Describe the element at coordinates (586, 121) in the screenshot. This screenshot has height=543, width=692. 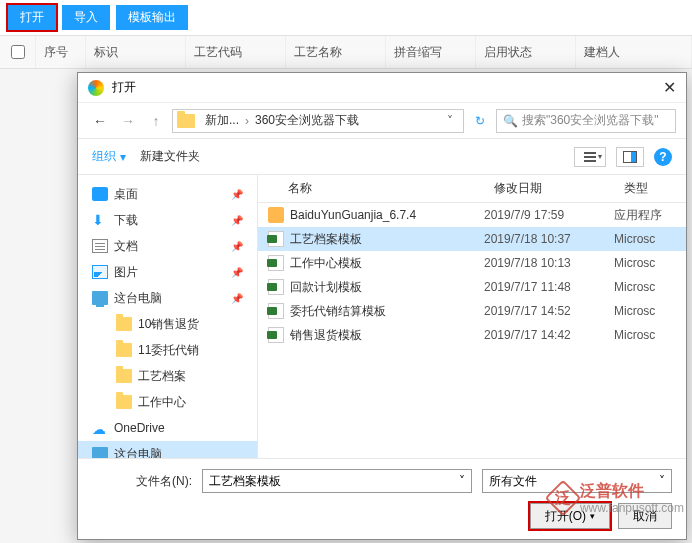
I see `search-input: 🔍 搜索"360安全浏览器下载"` at that location.